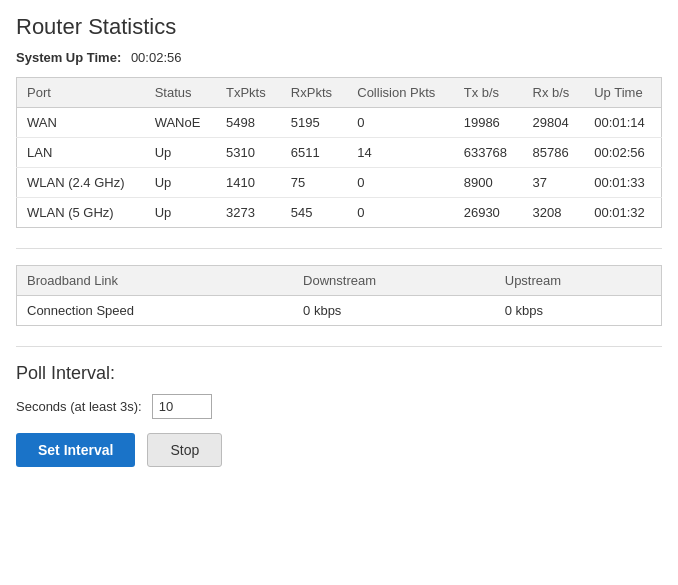 The image size is (678, 585). Describe the element at coordinates (248, 93) in the screenshot. I see `col-txpkts: TxPkts` at that location.